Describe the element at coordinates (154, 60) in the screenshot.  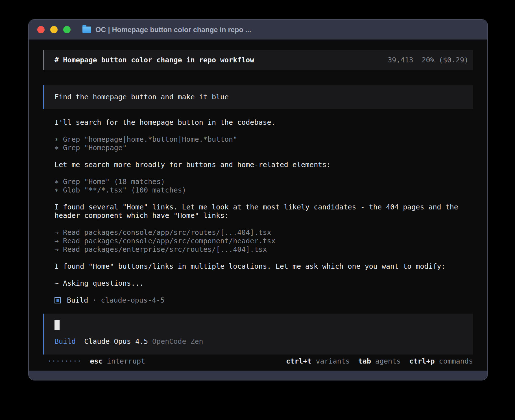
I see `session-title: # Homepage button color change in repo w…` at that location.